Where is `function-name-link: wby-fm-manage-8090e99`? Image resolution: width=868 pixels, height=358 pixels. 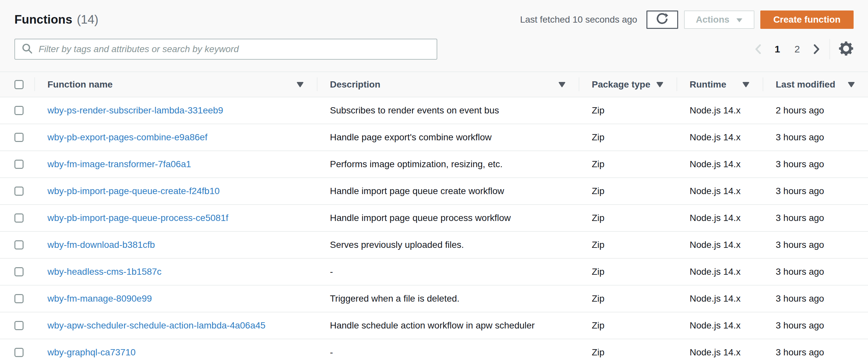
function-name-link: wby-fm-manage-8090e99 is located at coordinates (100, 299).